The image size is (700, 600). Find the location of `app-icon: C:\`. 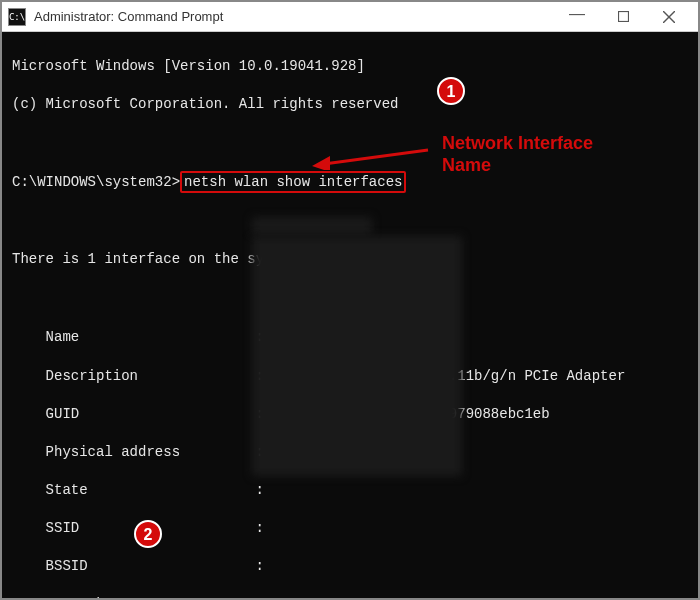

app-icon: C:\ is located at coordinates (17, 17).